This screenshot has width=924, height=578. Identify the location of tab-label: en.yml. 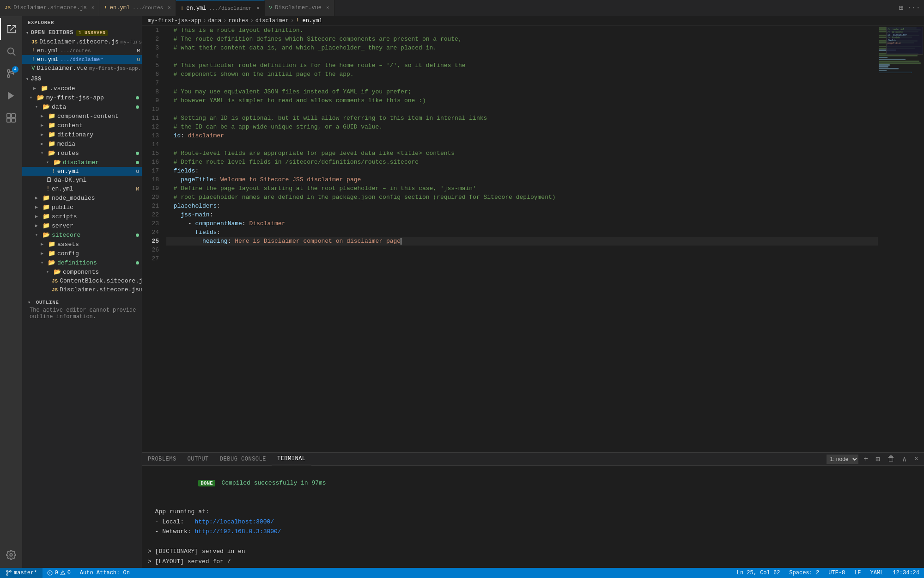
(196, 8).